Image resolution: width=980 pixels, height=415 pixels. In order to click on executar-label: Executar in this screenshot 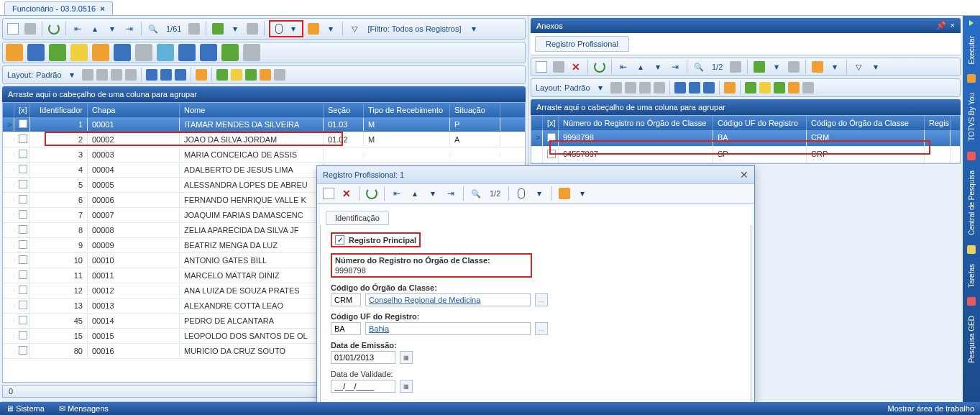, I will do `click(972, 50)`.